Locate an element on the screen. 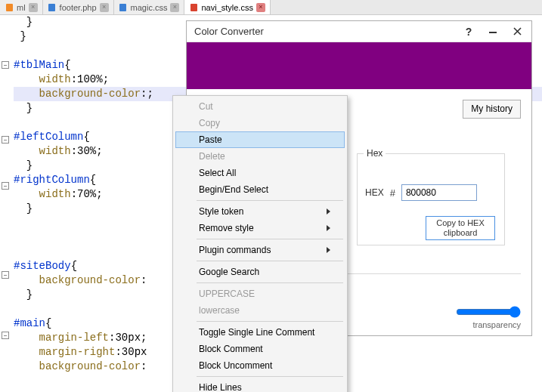 The height and width of the screenshot is (392, 542). menu-item-label: Plugin commands is located at coordinates (234, 250).